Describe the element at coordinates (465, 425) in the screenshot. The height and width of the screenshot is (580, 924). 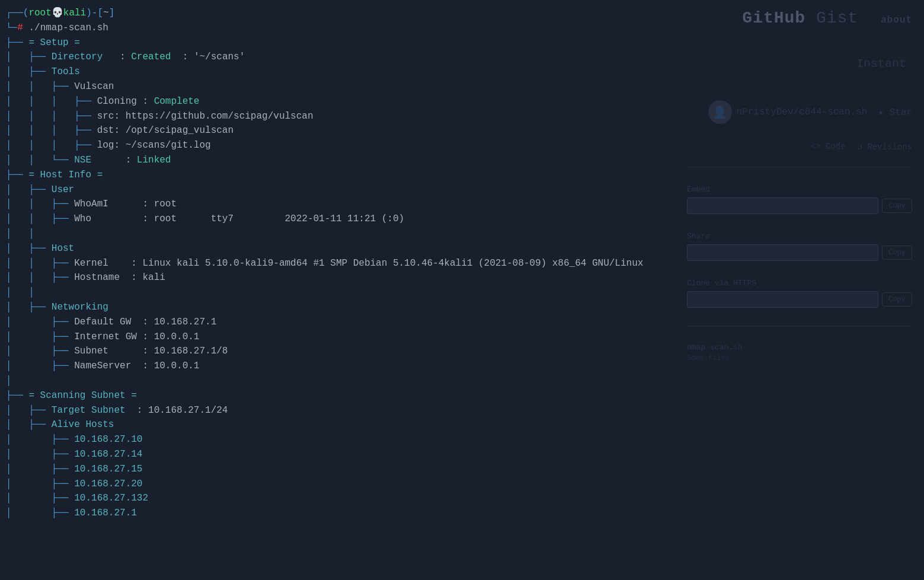
I see `scanning-alive: │ ├── Alive Hosts` at that location.